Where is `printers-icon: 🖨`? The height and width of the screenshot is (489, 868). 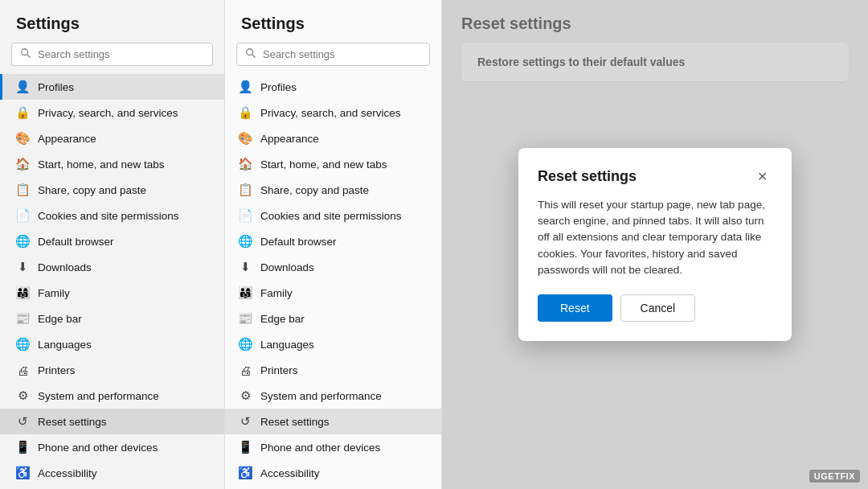 printers-icon: 🖨 is located at coordinates (23, 370).